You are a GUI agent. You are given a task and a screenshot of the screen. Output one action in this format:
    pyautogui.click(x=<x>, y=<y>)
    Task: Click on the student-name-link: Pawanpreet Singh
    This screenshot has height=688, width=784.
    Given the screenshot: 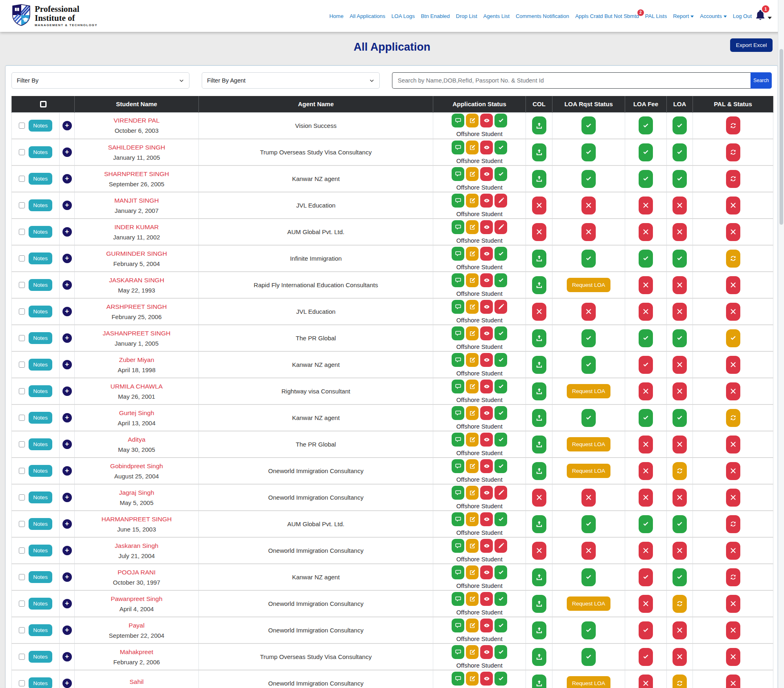 What is the action you would take?
    pyautogui.click(x=136, y=599)
    